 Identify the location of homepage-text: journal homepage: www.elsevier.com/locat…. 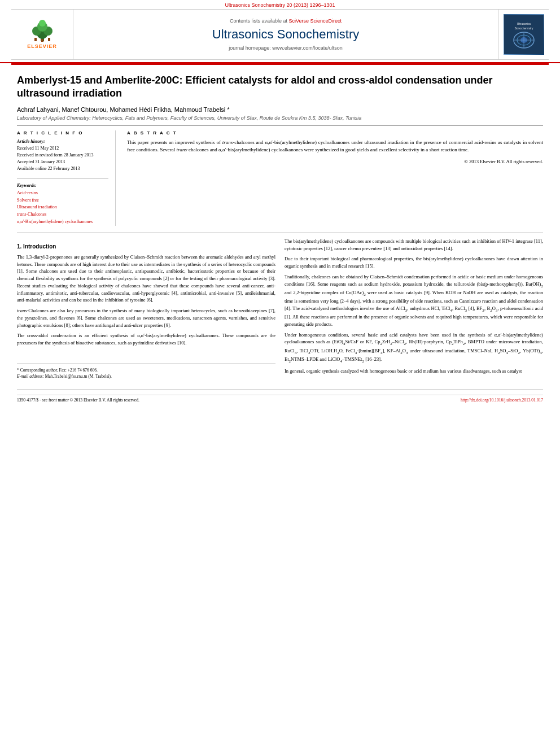
(286, 48).